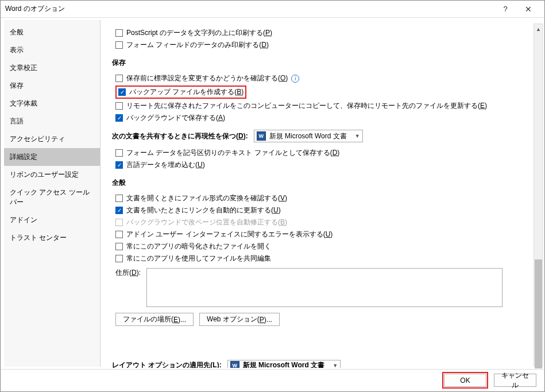 The image size is (545, 392). I want to click on general-2-row: バックグラウンドで改ページ位置を自動修正する(B), so click(324, 223).